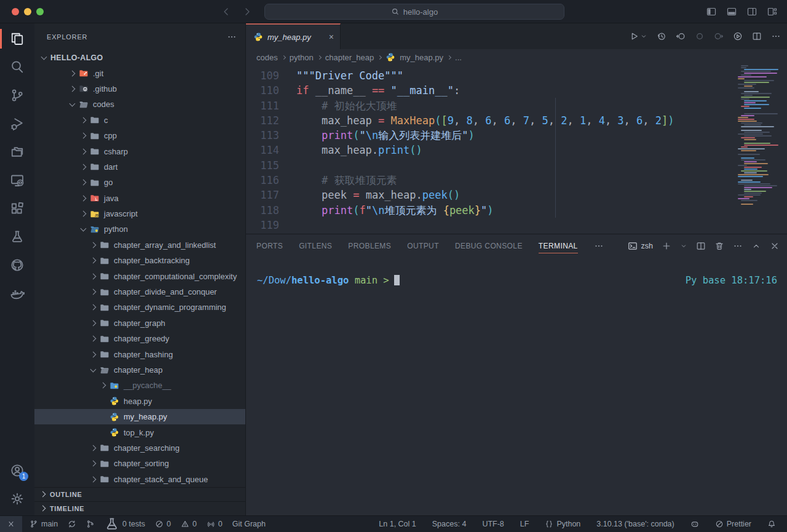 This screenshot has width=787, height=532. I want to click on tree-item-chapter-backtracking: chapter_backtracking, so click(140, 261).